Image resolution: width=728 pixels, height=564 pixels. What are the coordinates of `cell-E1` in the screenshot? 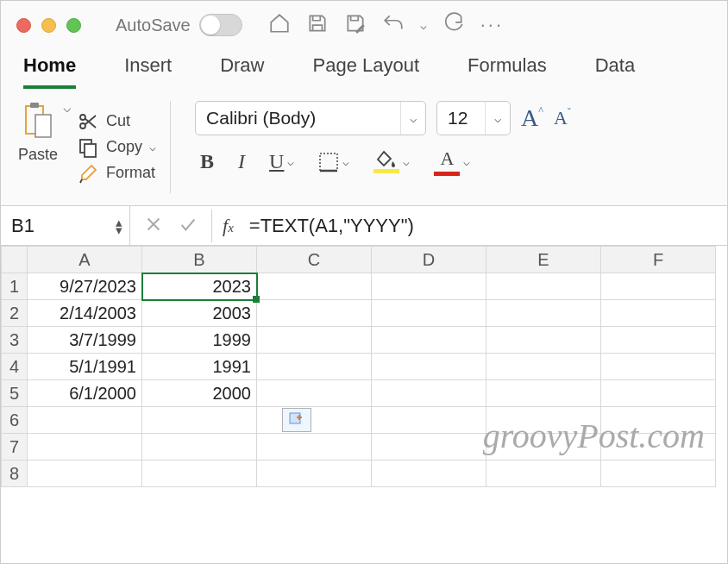 It's located at (543, 286).